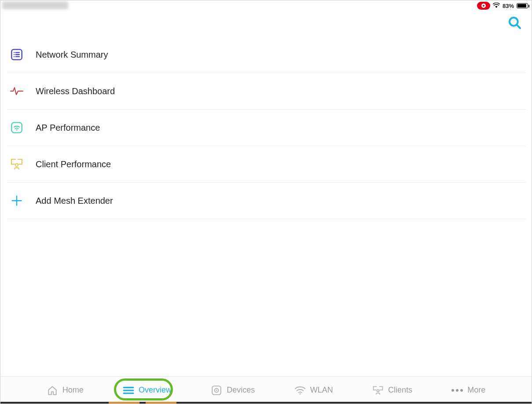 Image resolution: width=532 pixels, height=404 pixels. What do you see at coordinates (216, 390) in the screenshot?
I see `devices-icon` at bounding box center [216, 390].